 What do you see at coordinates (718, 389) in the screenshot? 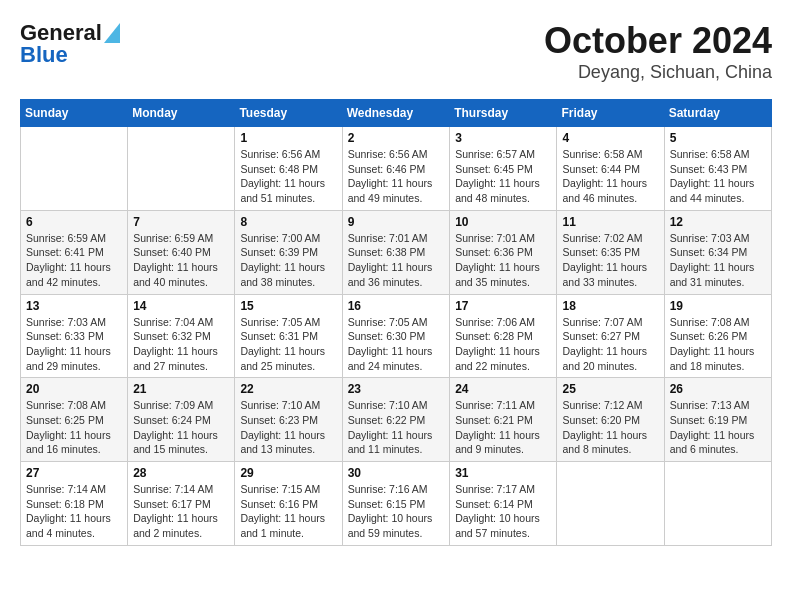
I see `day-number: 26` at bounding box center [718, 389].